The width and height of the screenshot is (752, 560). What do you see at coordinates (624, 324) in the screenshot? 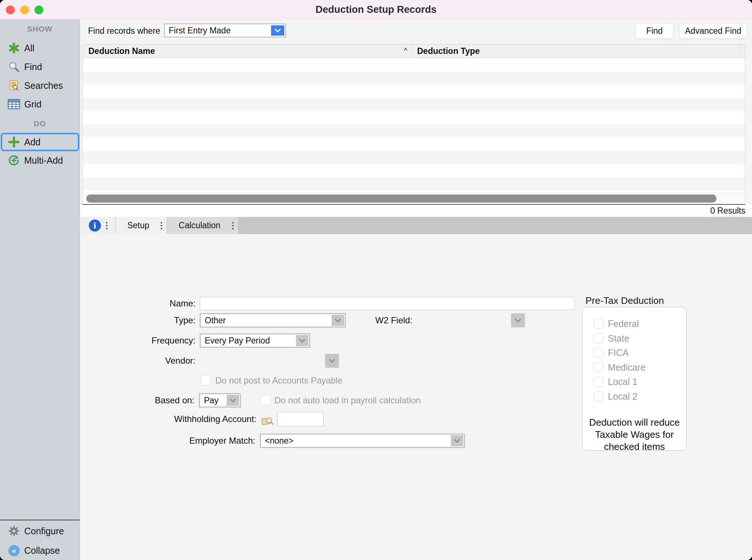
I see `checkbox-label: Federal` at bounding box center [624, 324].